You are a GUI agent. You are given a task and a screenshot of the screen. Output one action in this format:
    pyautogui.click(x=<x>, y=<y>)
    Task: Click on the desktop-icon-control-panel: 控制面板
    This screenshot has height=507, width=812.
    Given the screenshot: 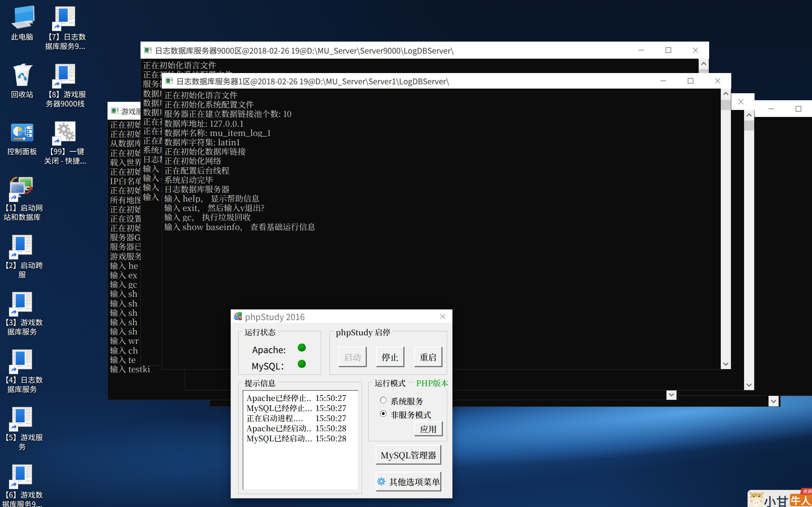 What is the action you would take?
    pyautogui.click(x=23, y=138)
    